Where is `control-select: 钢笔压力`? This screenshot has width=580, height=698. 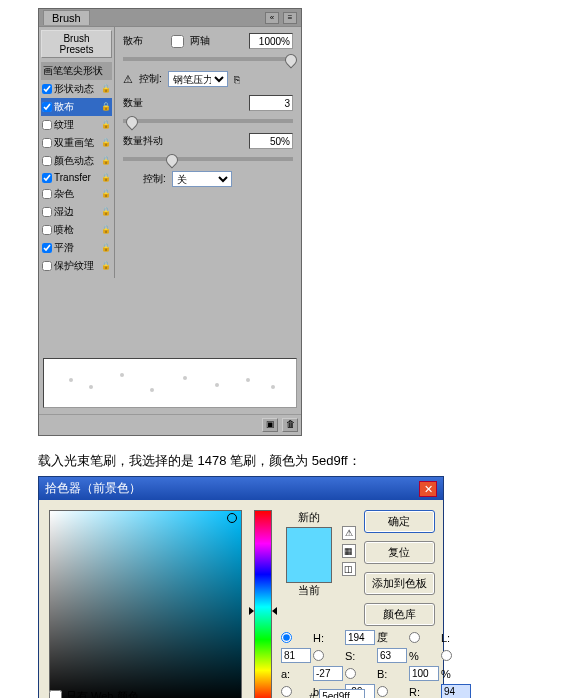
control-select: 钢笔压力 is located at coordinates (198, 79).